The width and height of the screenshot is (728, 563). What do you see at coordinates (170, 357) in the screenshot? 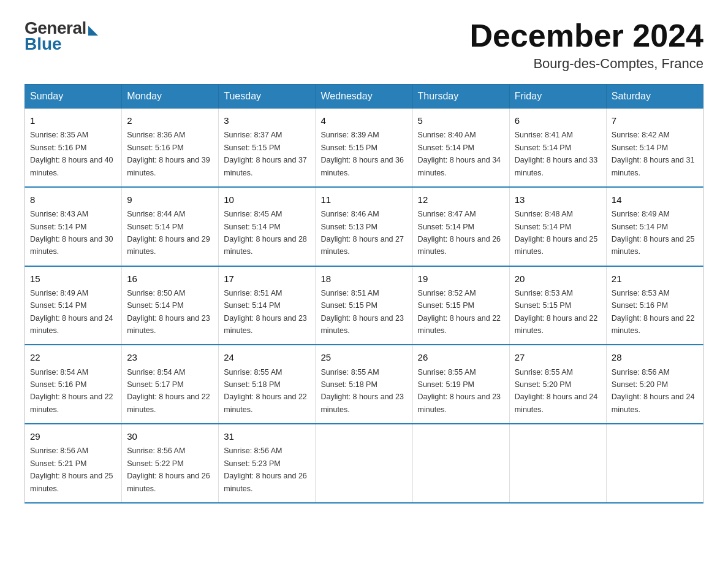
I see `day-number: 23` at bounding box center [170, 357].